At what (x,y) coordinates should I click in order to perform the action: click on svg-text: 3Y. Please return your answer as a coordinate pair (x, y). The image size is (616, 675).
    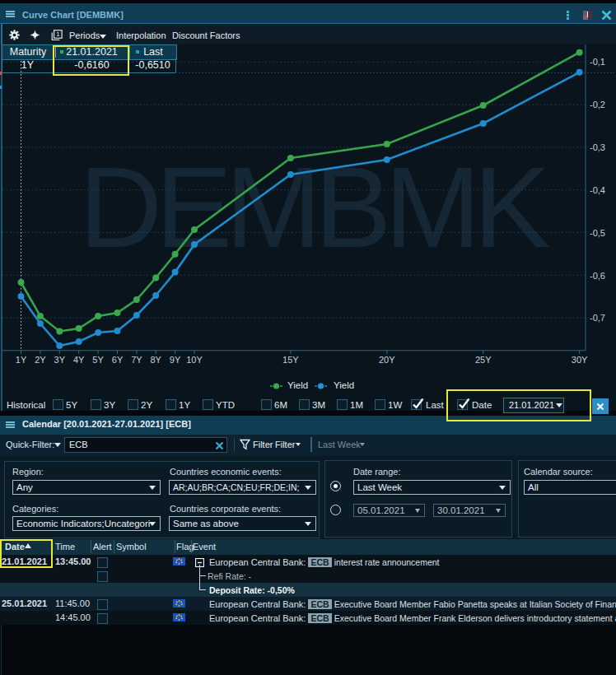
    Looking at the image, I should click on (60, 360).